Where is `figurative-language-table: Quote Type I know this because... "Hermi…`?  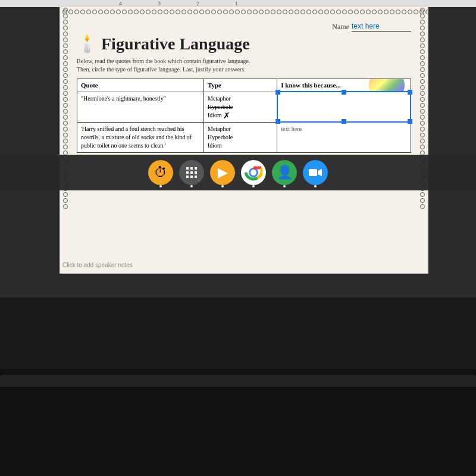 figurative-language-table: Quote Type I know this because... "Hermi… is located at coordinates (244, 115).